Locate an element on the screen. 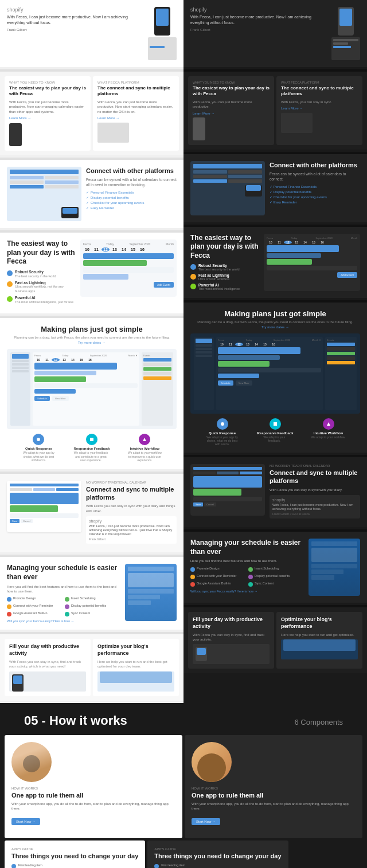 Image resolution: width=367 pixels, height=868 pixels. lightning-dot is located at coordinates (10, 284).